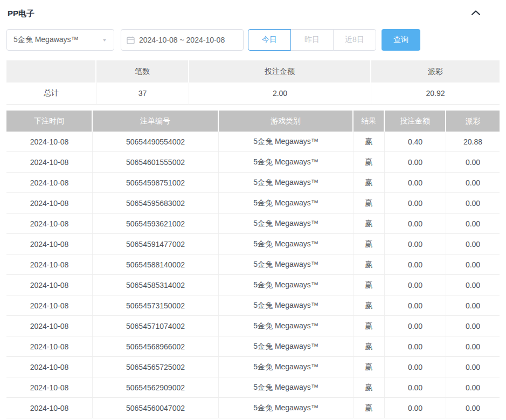 This screenshot has width=506, height=420. I want to click on date-range-value: 2024-10-08 ~ 2024-10-08, so click(182, 40).